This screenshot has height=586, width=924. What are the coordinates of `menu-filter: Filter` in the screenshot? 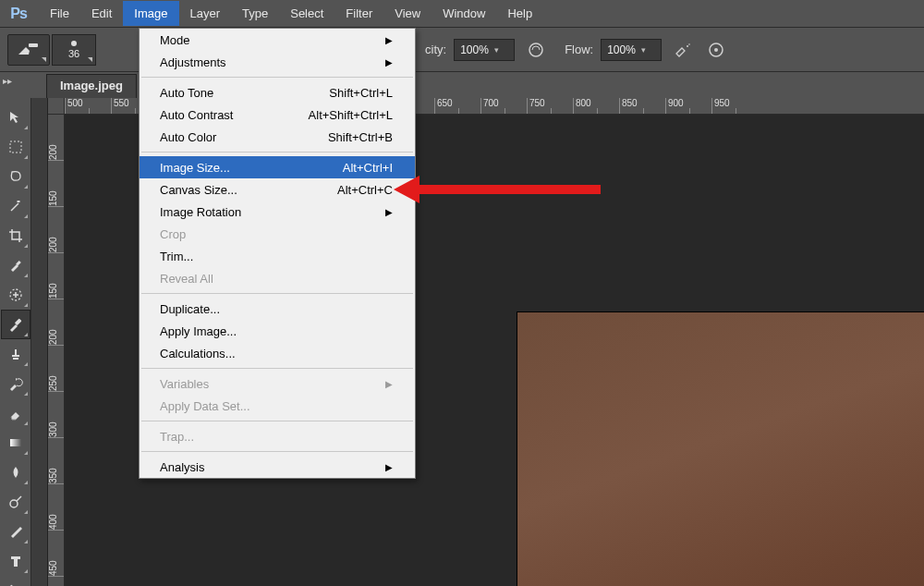 It's located at (359, 13).